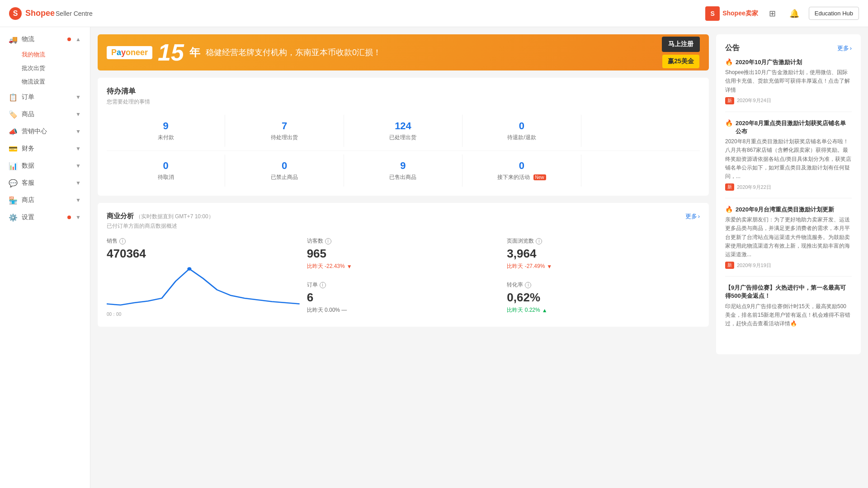 The image size is (868, 488). Describe the element at coordinates (123, 241) in the screenshot. I see `sales-info-icon: i` at that location.